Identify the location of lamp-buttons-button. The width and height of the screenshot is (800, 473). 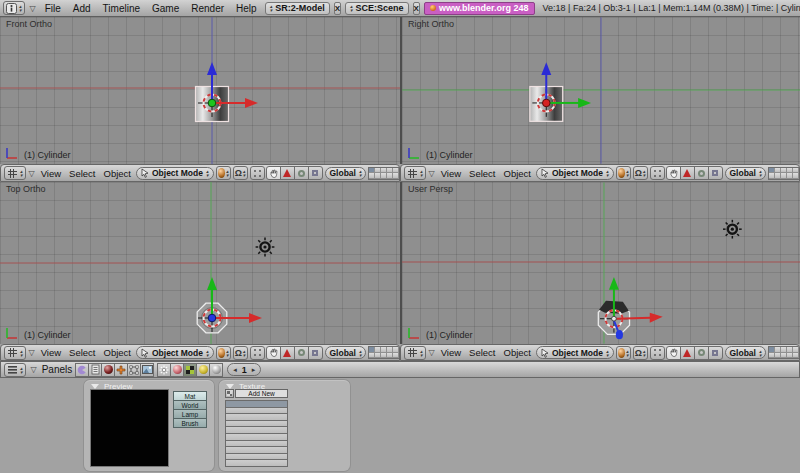
(164, 370).